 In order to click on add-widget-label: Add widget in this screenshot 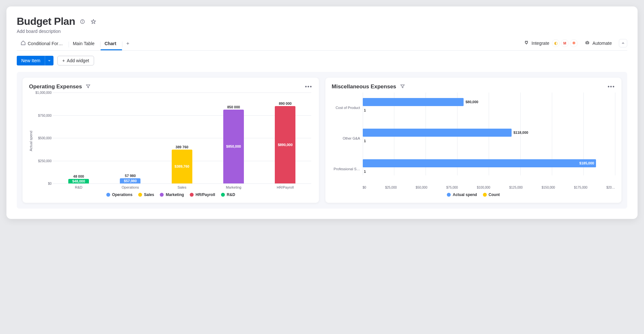, I will do `click(78, 61)`.